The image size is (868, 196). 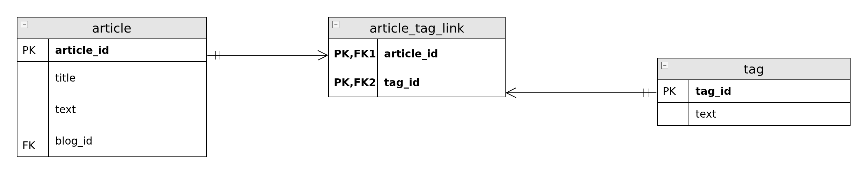 What do you see at coordinates (754, 69) in the screenshot?
I see `entity-tag-title: tag` at bounding box center [754, 69].